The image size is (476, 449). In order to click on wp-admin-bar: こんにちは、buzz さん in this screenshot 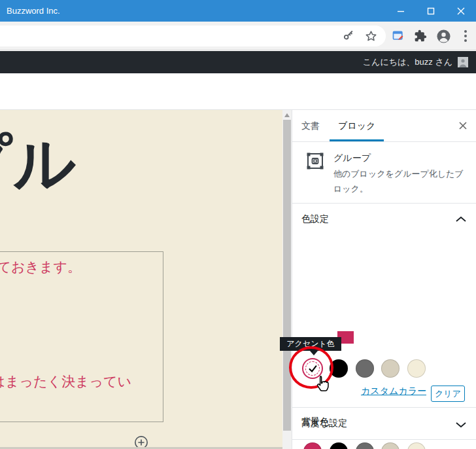, I will do `click(238, 62)`.